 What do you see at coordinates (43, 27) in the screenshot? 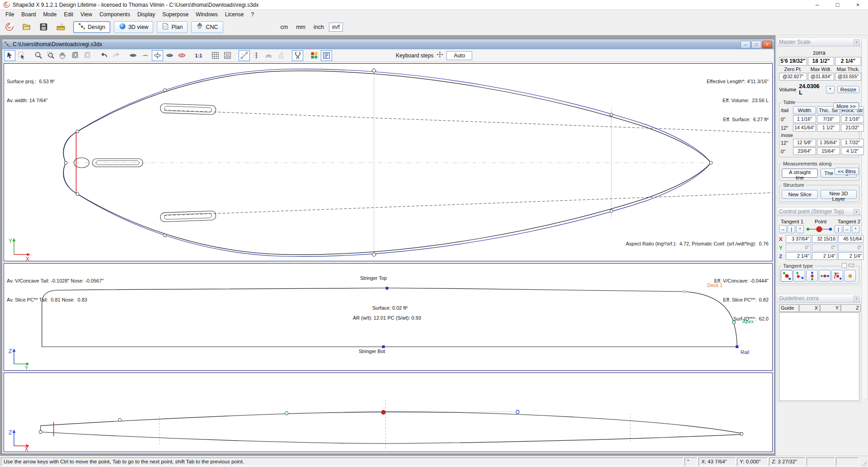
I see `save-file-icon` at bounding box center [43, 27].